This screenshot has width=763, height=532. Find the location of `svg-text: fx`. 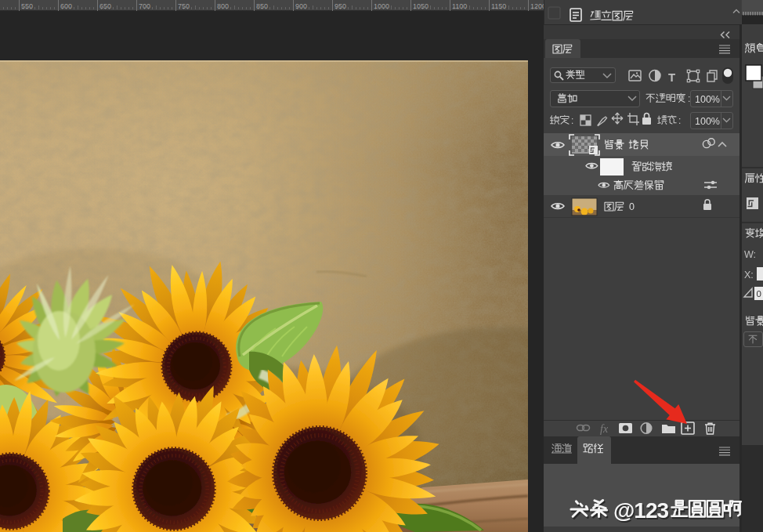

svg-text: fx is located at coordinates (605, 429).